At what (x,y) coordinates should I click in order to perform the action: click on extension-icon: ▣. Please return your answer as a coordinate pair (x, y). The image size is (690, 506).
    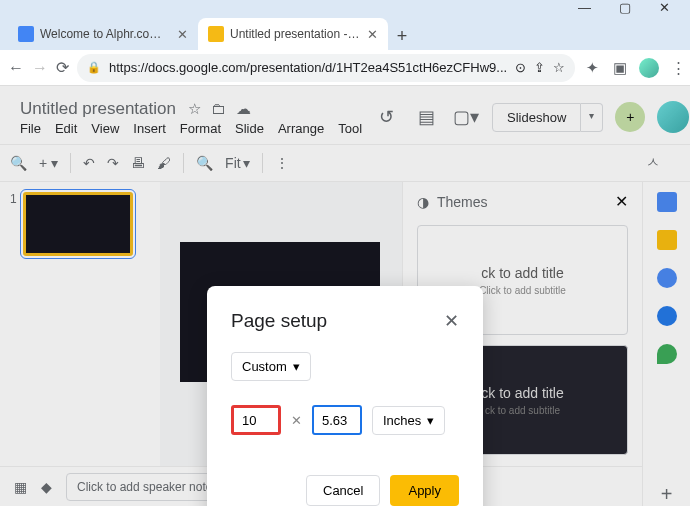
    Looking at the image, I should click on (620, 68).